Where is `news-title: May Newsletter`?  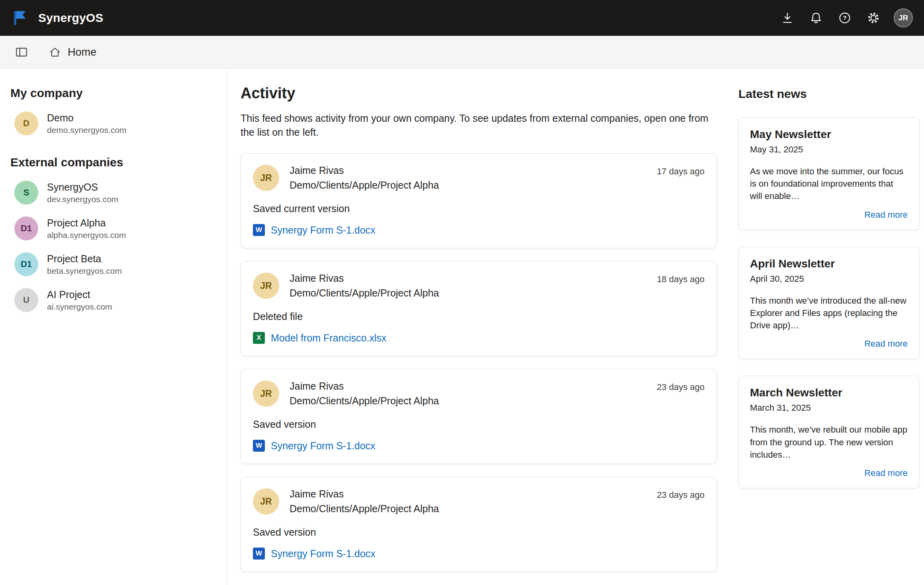 news-title: May Newsletter is located at coordinates (829, 135).